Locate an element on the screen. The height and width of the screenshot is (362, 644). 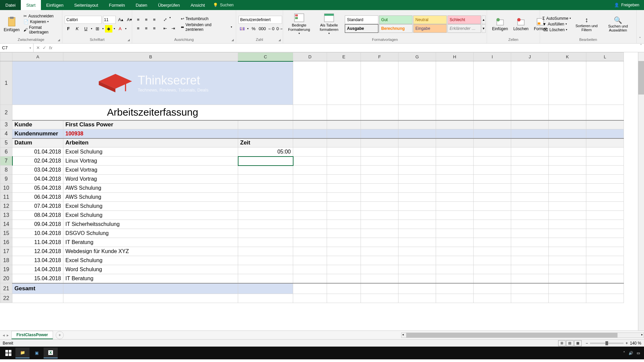
cell-C22 is located at coordinates (266, 298).